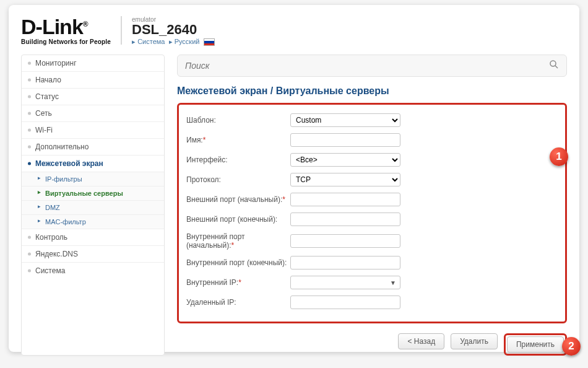  I want to click on apply-highlight: Применить, so click(535, 344).